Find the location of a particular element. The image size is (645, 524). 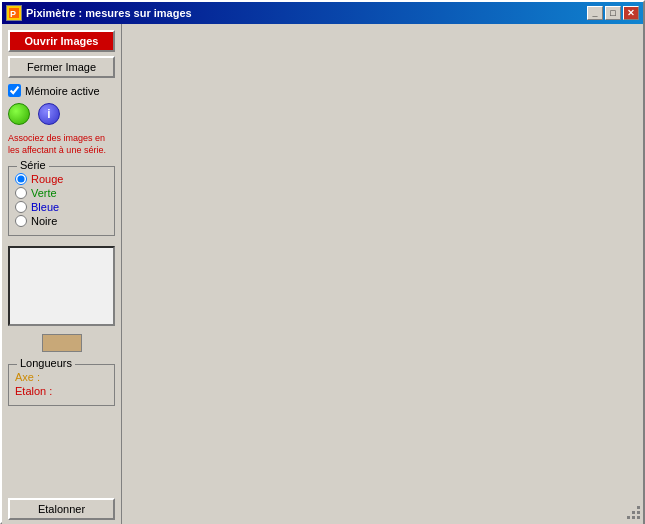

image-preview is located at coordinates (62, 286).